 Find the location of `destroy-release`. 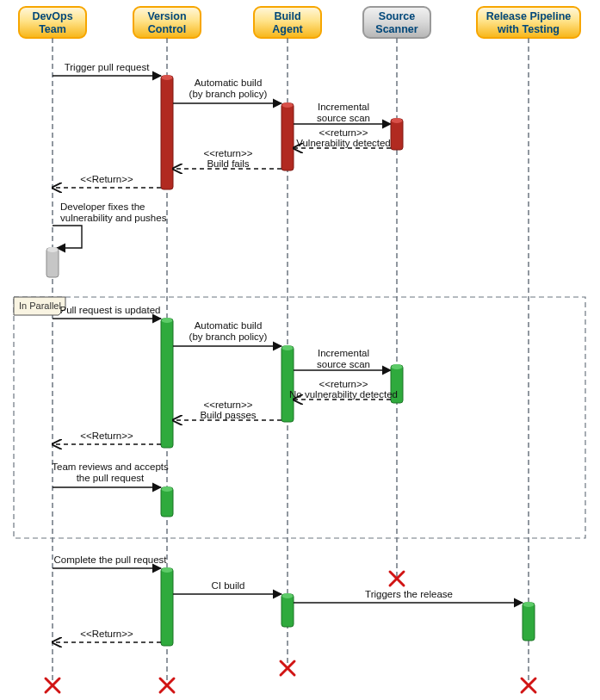

destroy-release is located at coordinates (529, 685).